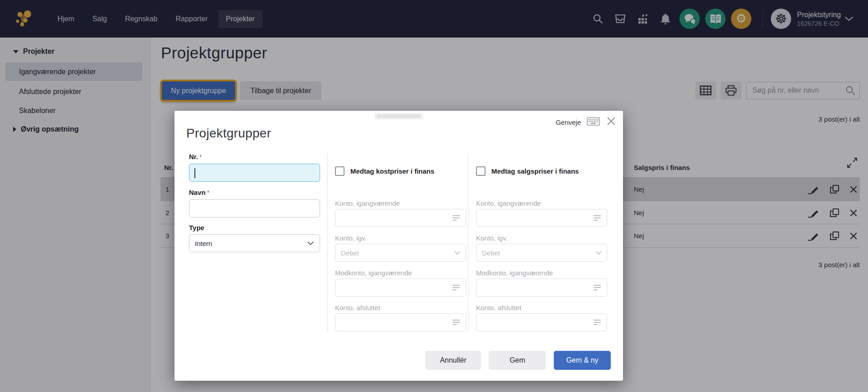 This screenshot has height=392, width=868. Describe the element at coordinates (593, 122) in the screenshot. I see `keyboard-icon` at that location.